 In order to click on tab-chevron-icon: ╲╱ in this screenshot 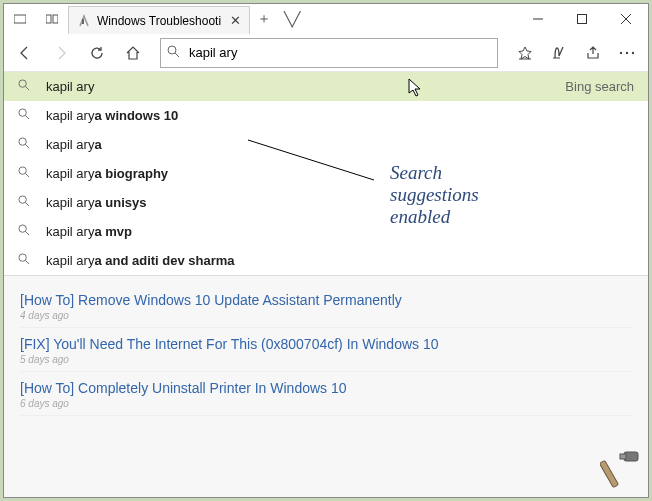, I will do `click(292, 19)`.